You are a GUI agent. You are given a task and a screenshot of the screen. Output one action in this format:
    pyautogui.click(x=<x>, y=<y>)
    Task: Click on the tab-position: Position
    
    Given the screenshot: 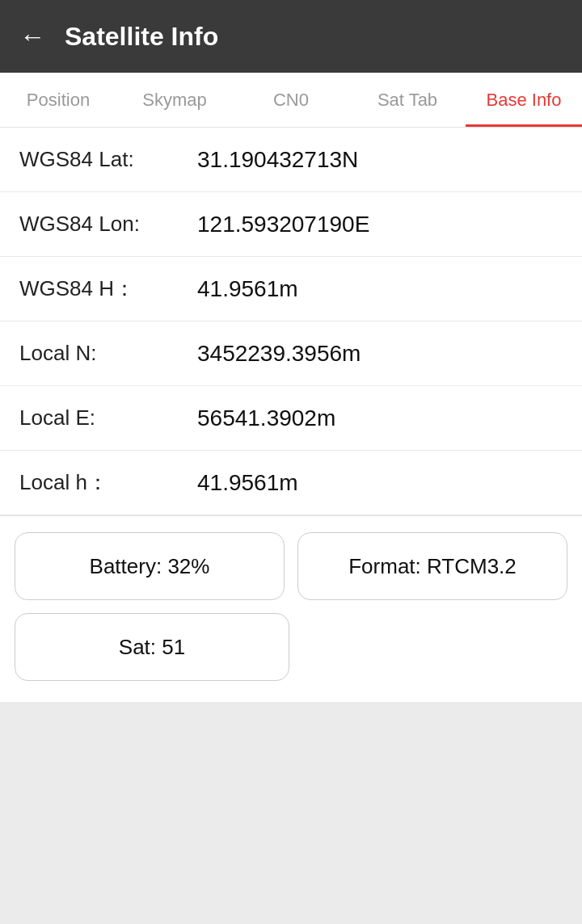 What is the action you would take?
    pyautogui.click(x=58, y=100)
    